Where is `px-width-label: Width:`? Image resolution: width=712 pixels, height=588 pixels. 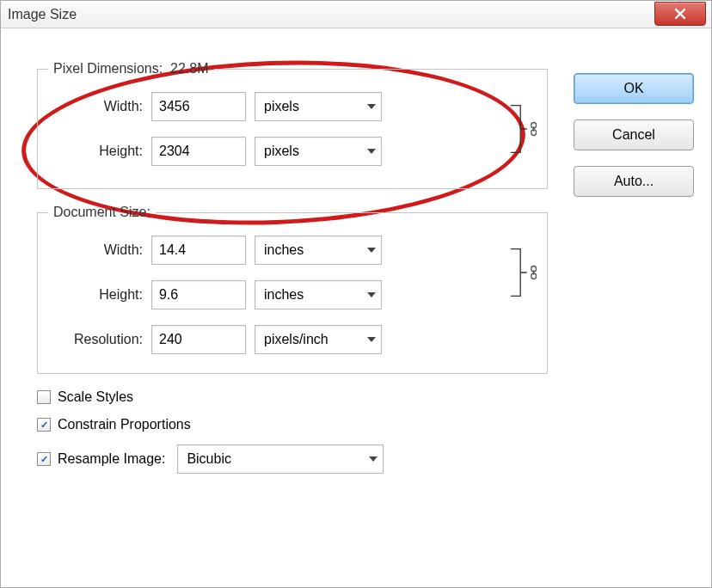 px-width-label: Width: is located at coordinates (95, 107).